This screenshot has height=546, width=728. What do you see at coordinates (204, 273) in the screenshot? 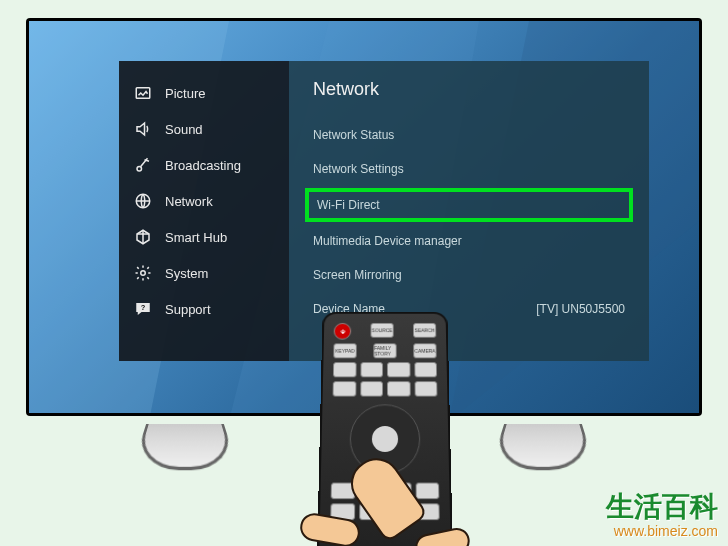
I see `sidebar-item-system: System` at bounding box center [204, 273].